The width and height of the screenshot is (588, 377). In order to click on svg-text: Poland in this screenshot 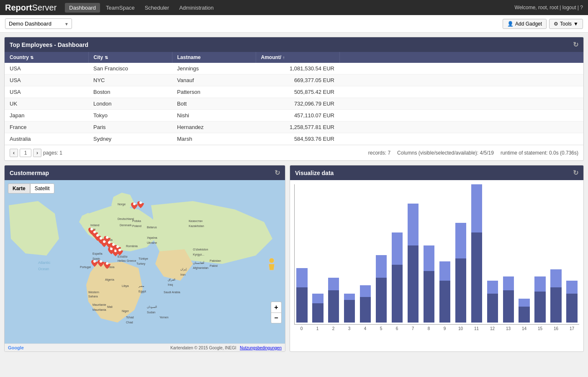, I will do `click(137, 226)`.